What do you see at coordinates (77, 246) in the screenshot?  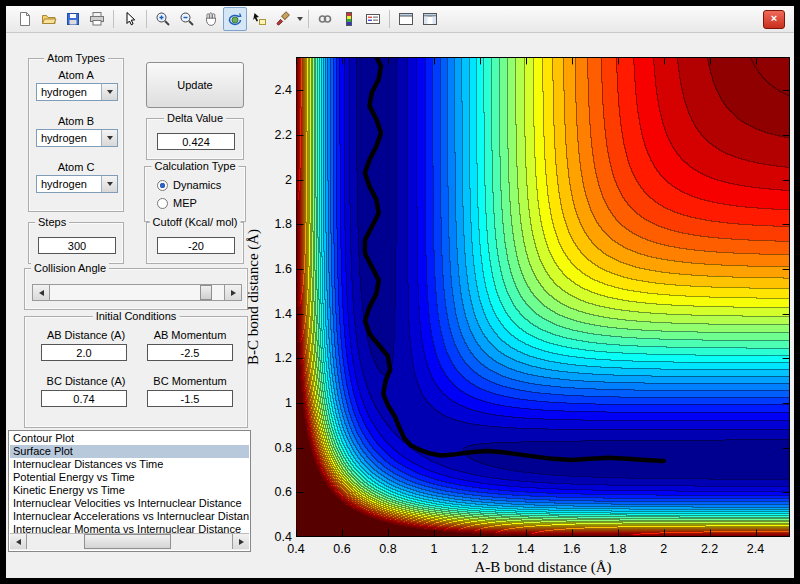 I see `steps-input` at bounding box center [77, 246].